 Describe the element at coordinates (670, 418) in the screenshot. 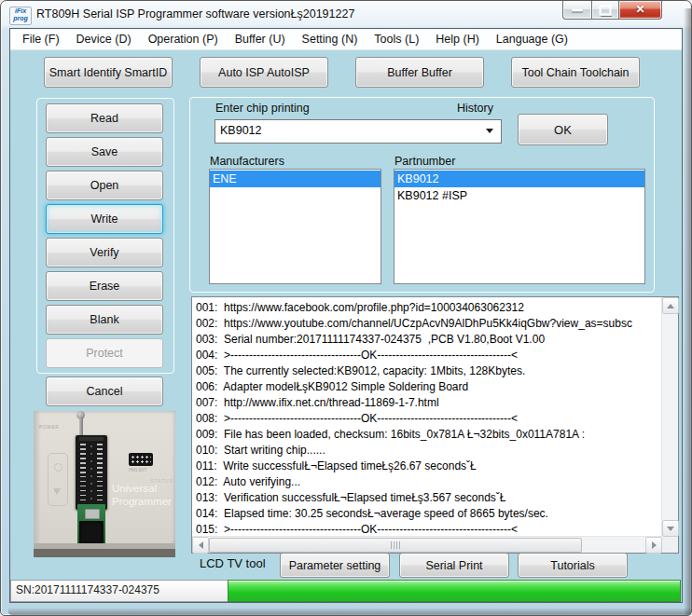

I see `log-vertical-scrollbar` at that location.